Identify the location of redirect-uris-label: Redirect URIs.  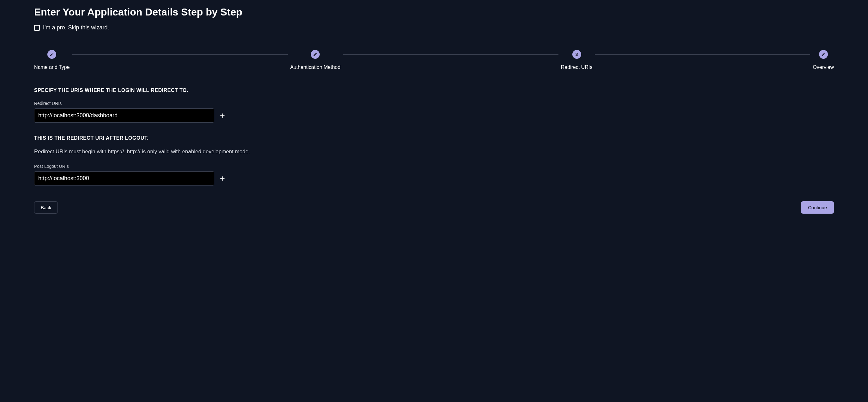
(434, 103).